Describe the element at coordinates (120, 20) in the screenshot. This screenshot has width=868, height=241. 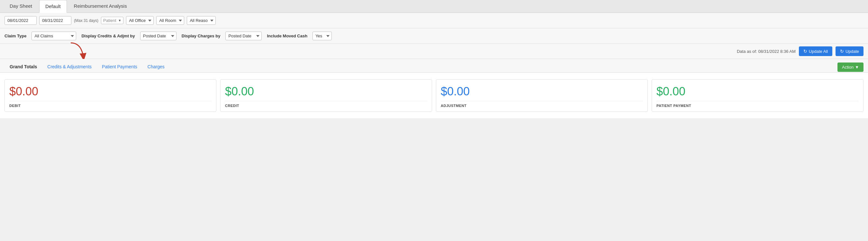
I see `patient-dropdown-arrow: ▼` at that location.